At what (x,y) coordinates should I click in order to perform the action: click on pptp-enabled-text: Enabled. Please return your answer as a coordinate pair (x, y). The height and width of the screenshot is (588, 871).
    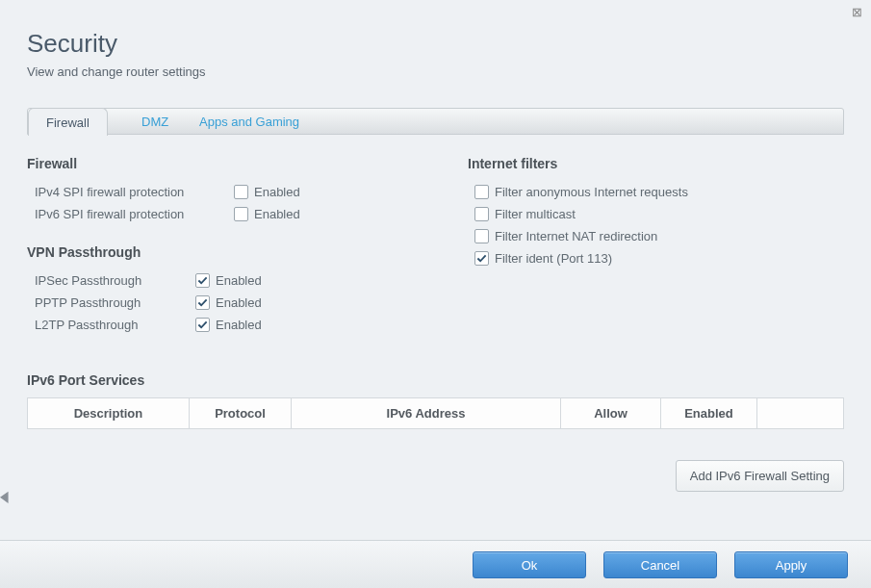
    Looking at the image, I should click on (239, 302).